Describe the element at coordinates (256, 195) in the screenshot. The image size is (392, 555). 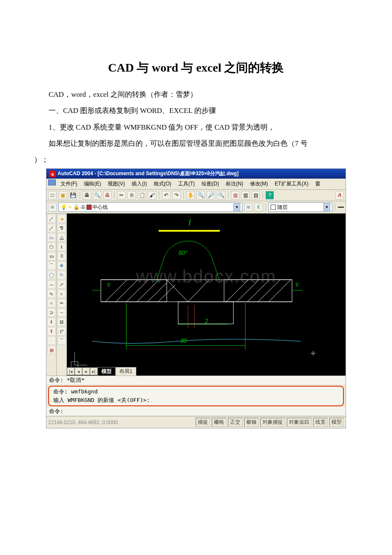
I see `tool-palette-icon: ▤` at that location.